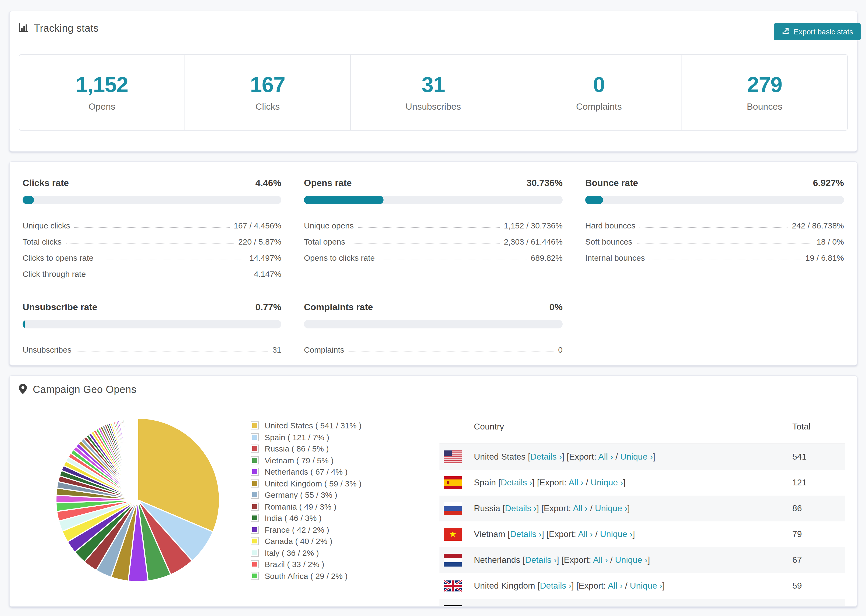 This screenshot has width=866, height=616. Describe the element at coordinates (277, 350) in the screenshot. I see `rate-detail-value: 31` at that location.